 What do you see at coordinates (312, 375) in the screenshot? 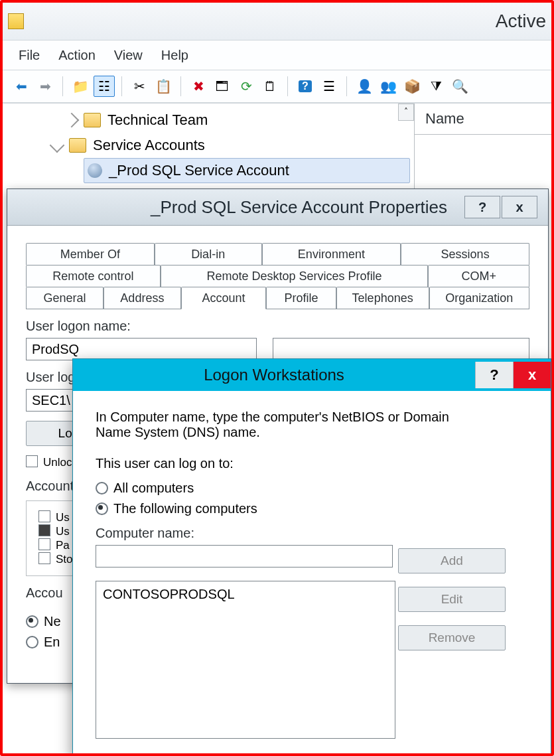
I see `logon-workstations-titlebar: Logon Workstations ? x` at bounding box center [312, 375].